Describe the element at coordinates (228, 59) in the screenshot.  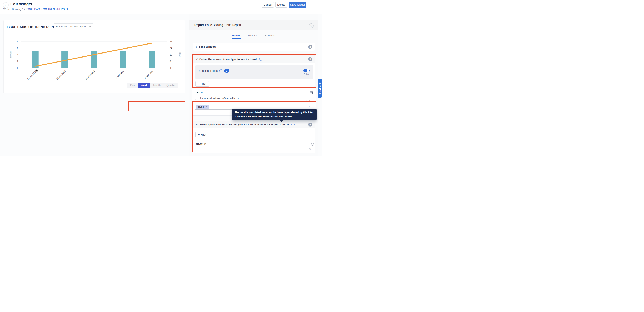
I see `current-issue-type-label: Select the current issue type to see its…` at that location.